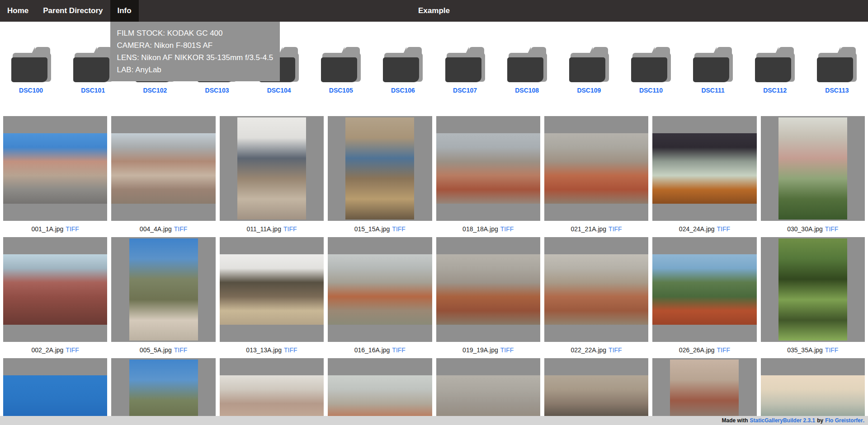 The height and width of the screenshot is (425, 868). What do you see at coordinates (844, 420) in the screenshot?
I see `footer-author-link: Flo Greistorfer` at bounding box center [844, 420].